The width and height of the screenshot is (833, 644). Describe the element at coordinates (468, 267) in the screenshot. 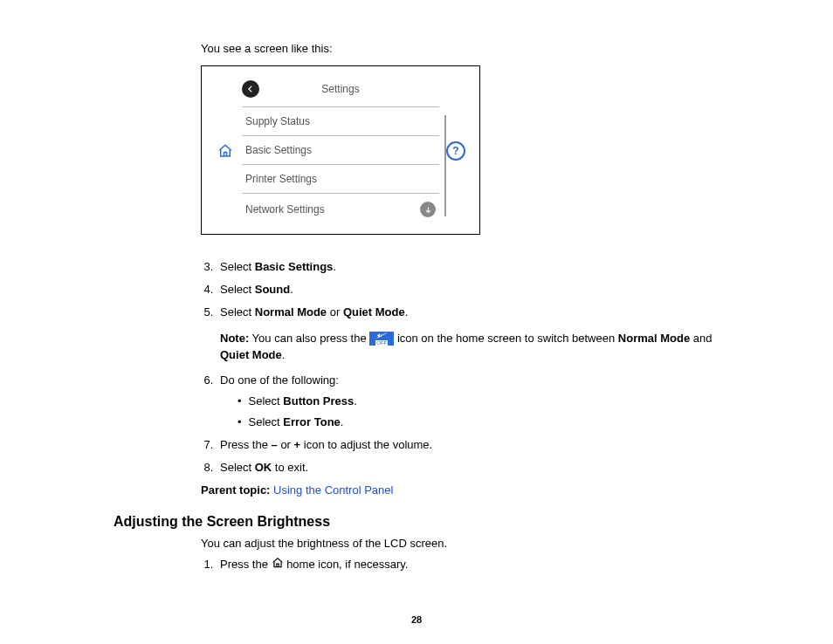

I see `step-3: Select Basic Settings.` at that location.